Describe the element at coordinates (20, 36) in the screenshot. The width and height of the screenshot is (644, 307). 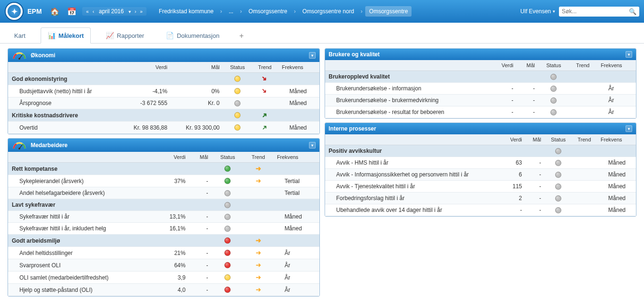
I see `tab-label: Kart` at that location.